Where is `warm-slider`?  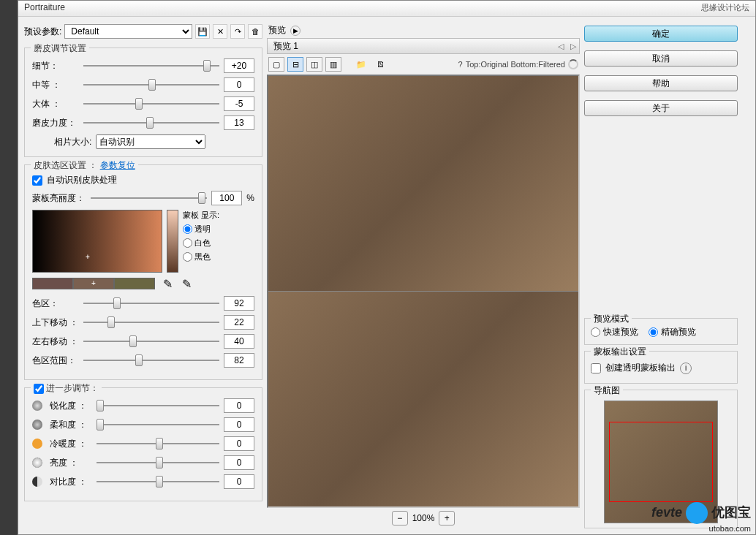 warm-slider is located at coordinates (158, 444).